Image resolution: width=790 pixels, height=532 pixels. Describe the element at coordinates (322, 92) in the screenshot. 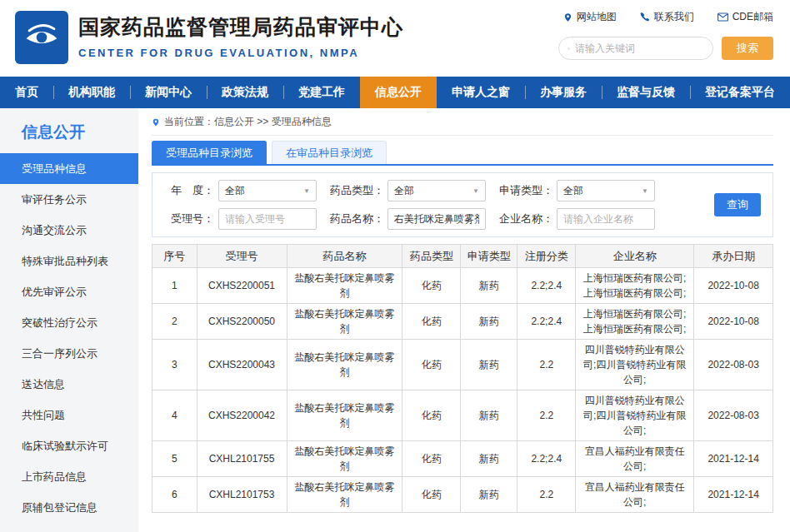

I see `nav-item-label: 党建工作` at that location.